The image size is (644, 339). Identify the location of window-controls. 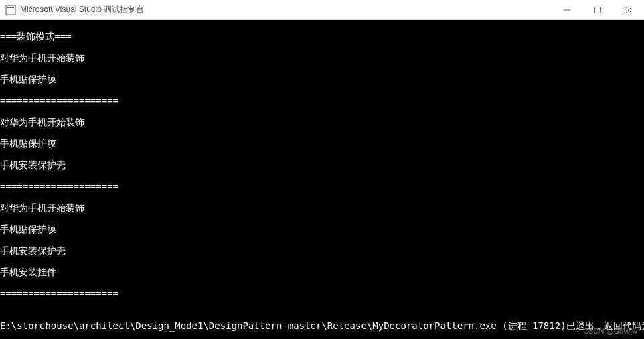
(598, 9).